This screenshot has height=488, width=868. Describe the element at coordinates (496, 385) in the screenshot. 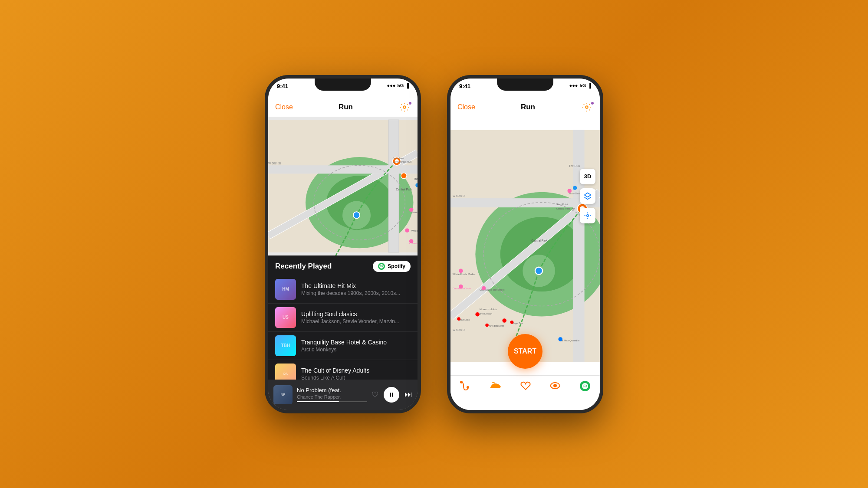

I see `tab-shoe` at that location.